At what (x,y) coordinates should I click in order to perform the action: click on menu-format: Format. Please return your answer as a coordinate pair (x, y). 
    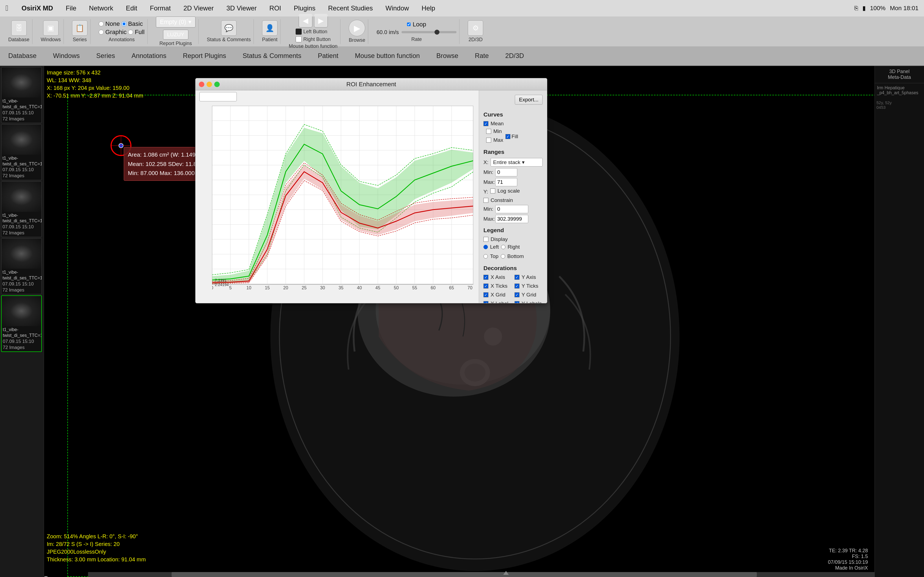
    Looking at the image, I should click on (160, 8).